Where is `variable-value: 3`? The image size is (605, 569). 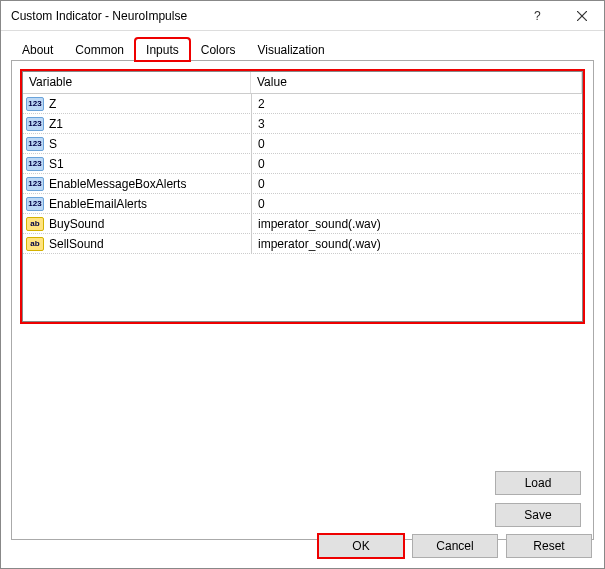 variable-value: 3 is located at coordinates (416, 124).